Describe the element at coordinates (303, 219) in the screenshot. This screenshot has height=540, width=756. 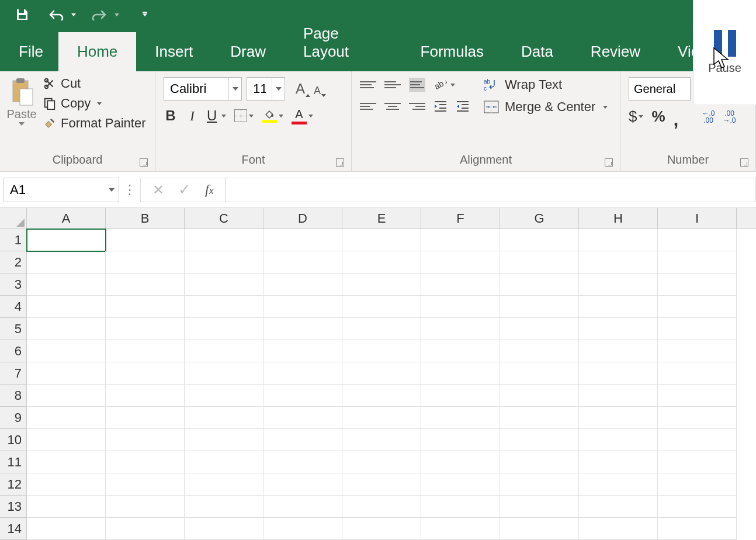
I see `column-header: D` at that location.